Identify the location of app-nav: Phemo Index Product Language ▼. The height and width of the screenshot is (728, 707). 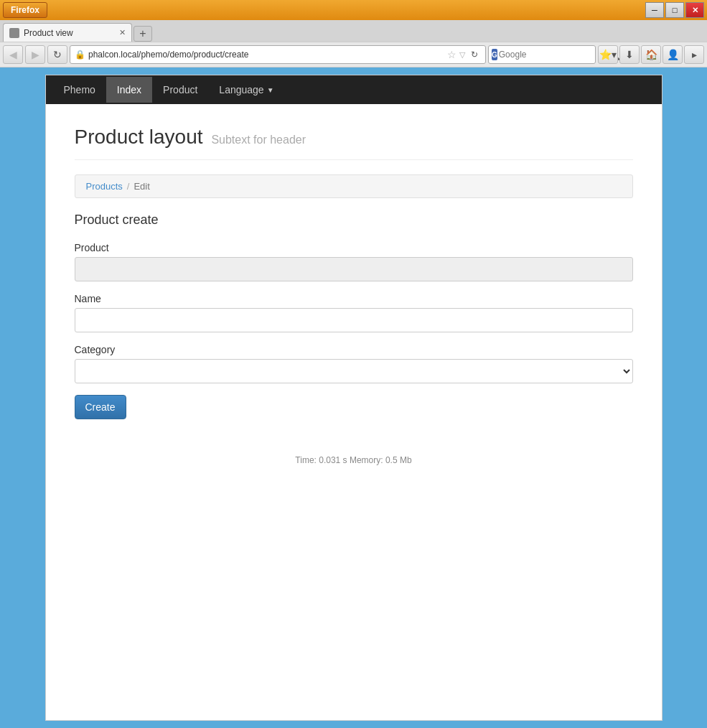
(354, 90).